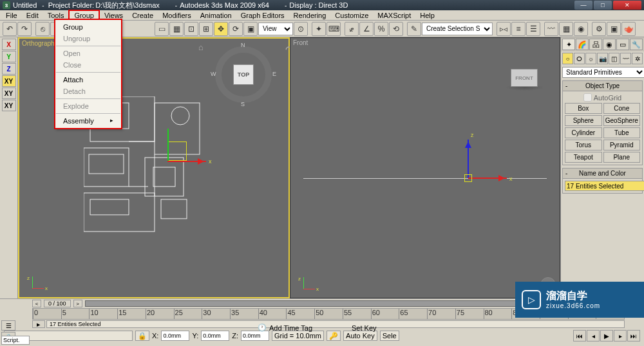 The height and width of the screenshot is (346, 644). I want to click on geometry-button: ○, so click(568, 59).